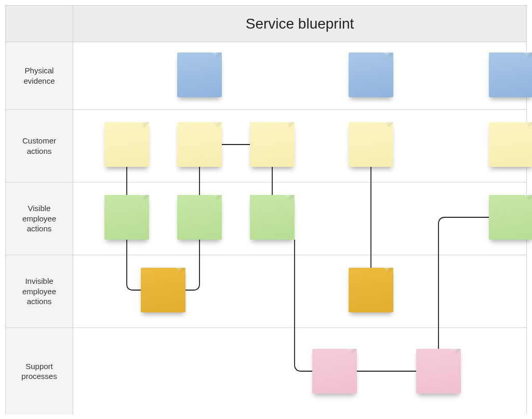  Describe the element at coordinates (300, 76) in the screenshot. I see `row-content-physical-evidence` at that location.